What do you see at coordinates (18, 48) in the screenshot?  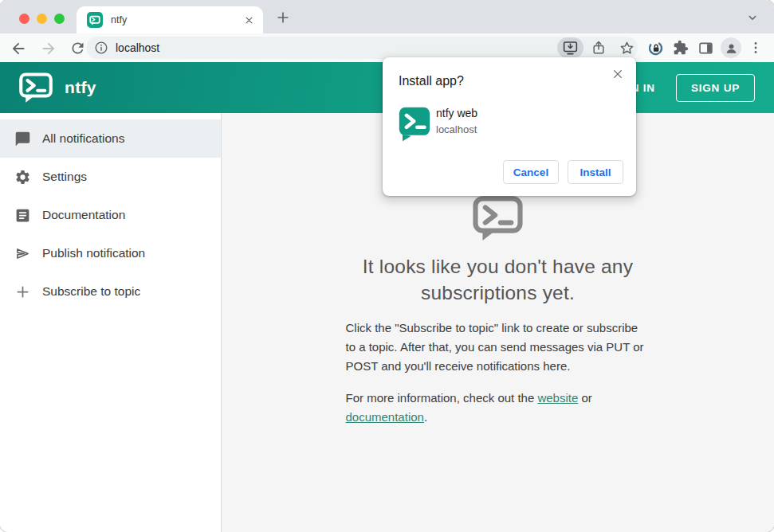 I see `back-icon` at bounding box center [18, 48].